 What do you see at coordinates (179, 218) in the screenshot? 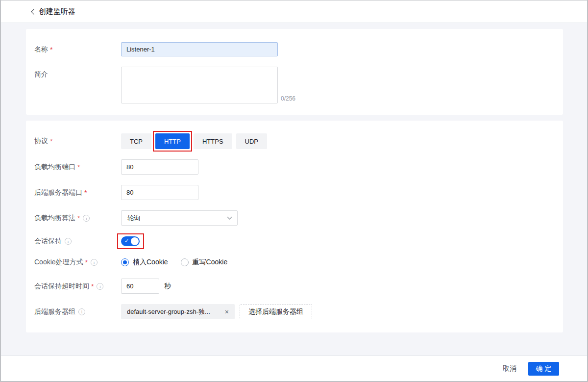
I see `algorithm-select: 轮询` at bounding box center [179, 218].